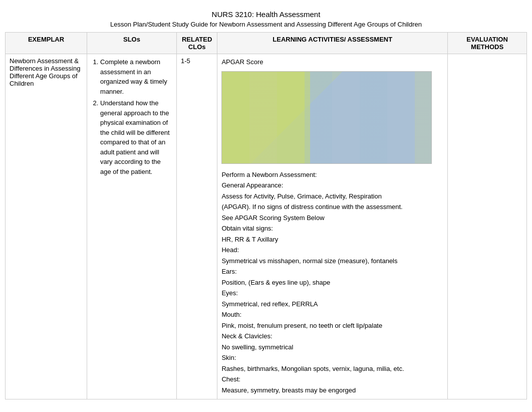 The image size is (532, 412). What do you see at coordinates (327, 117) in the screenshot?
I see `apgar-image-stripe` at bounding box center [327, 117].